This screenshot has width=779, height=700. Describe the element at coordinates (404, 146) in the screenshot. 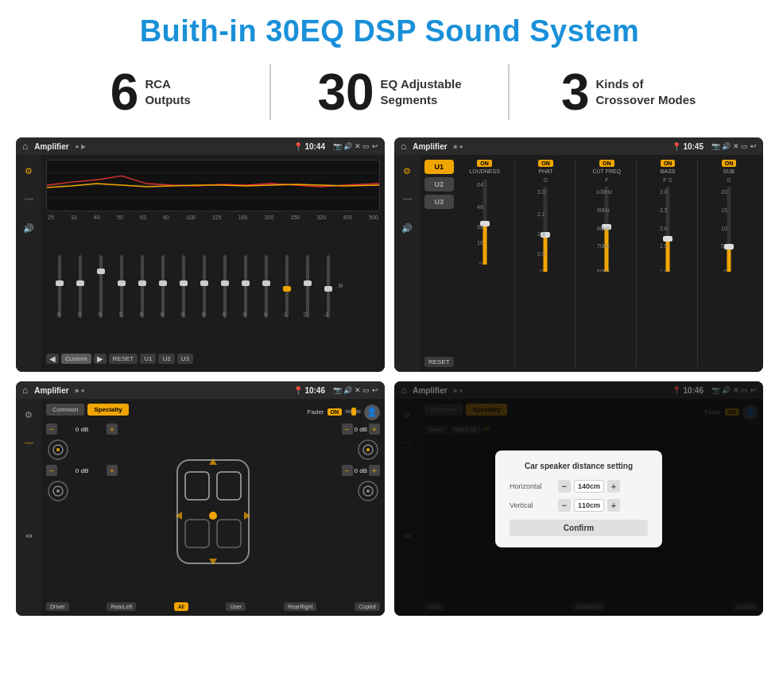

I see `amp-home-icon: ⌂` at that location.